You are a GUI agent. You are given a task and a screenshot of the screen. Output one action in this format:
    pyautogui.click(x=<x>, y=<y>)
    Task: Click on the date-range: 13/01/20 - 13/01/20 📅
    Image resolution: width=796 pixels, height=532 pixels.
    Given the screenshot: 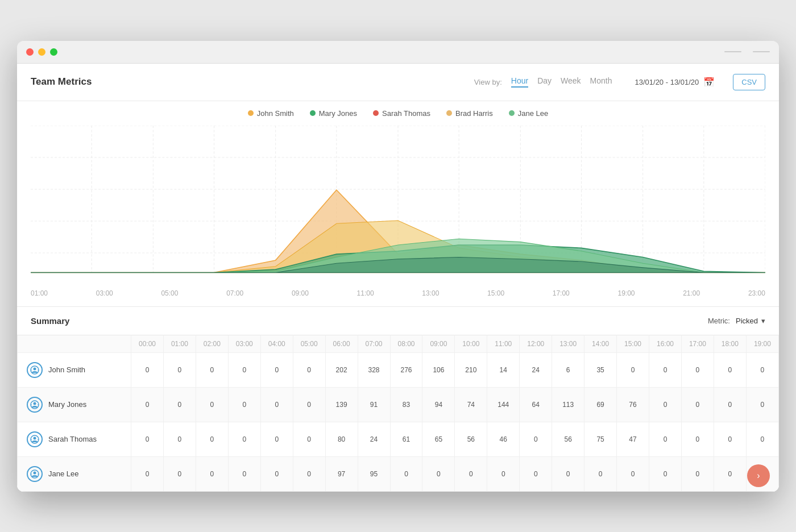 What is the action you would take?
    pyautogui.click(x=675, y=82)
    